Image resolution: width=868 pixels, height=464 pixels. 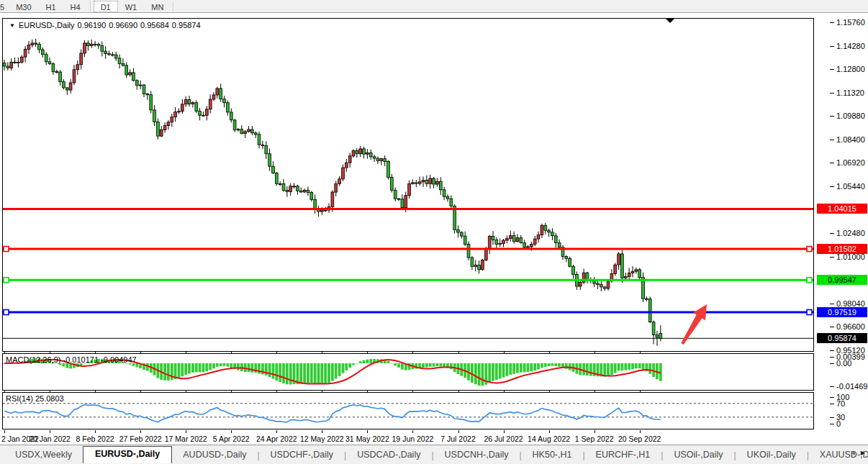 What do you see at coordinates (408, 411) in the screenshot?
I see `rsi-indicator` at bounding box center [408, 411].